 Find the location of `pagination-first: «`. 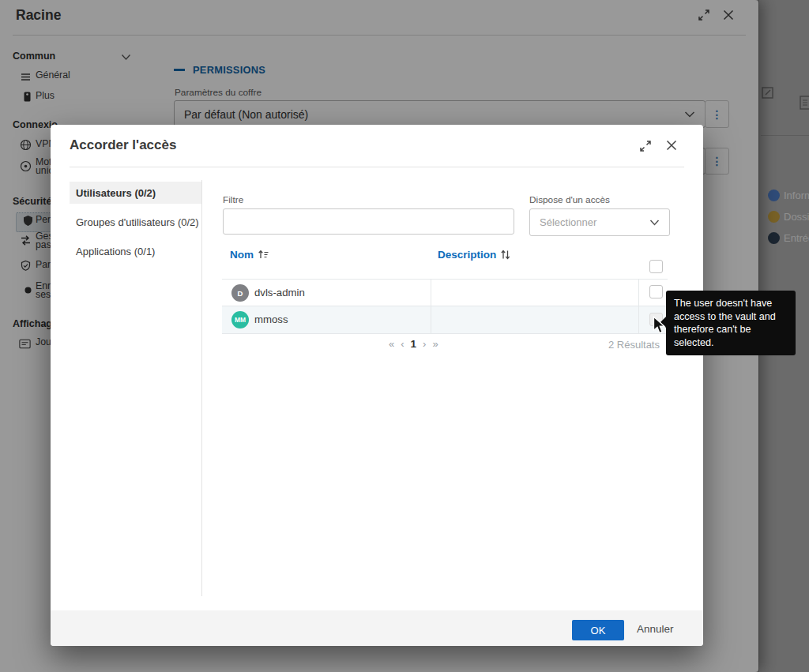

pagination-first: « is located at coordinates (392, 344).